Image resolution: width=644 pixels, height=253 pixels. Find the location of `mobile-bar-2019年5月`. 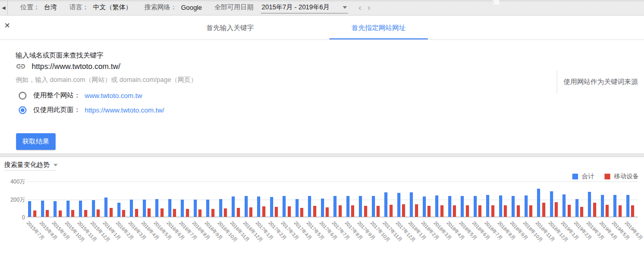

mobile-bar-2019年5月 is located at coordinates (620, 211).